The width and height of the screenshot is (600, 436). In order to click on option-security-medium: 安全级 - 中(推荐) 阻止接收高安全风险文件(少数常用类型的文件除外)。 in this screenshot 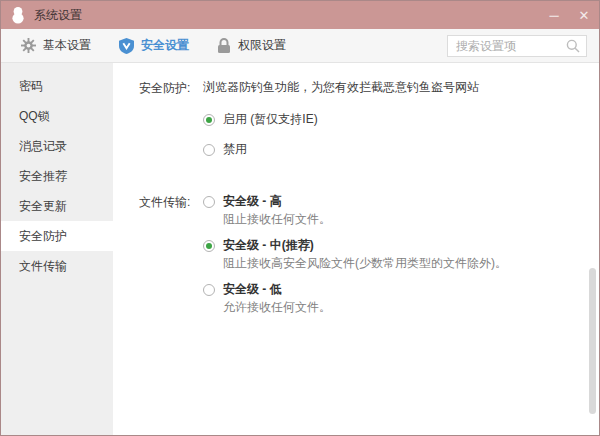, I will do `click(355, 254)`.